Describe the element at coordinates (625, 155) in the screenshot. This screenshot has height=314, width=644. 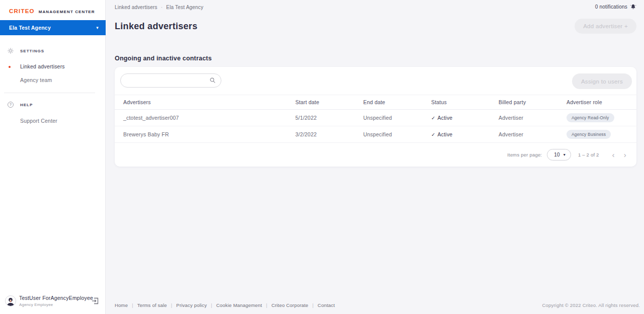
I see `next-page-button: ›` at that location.